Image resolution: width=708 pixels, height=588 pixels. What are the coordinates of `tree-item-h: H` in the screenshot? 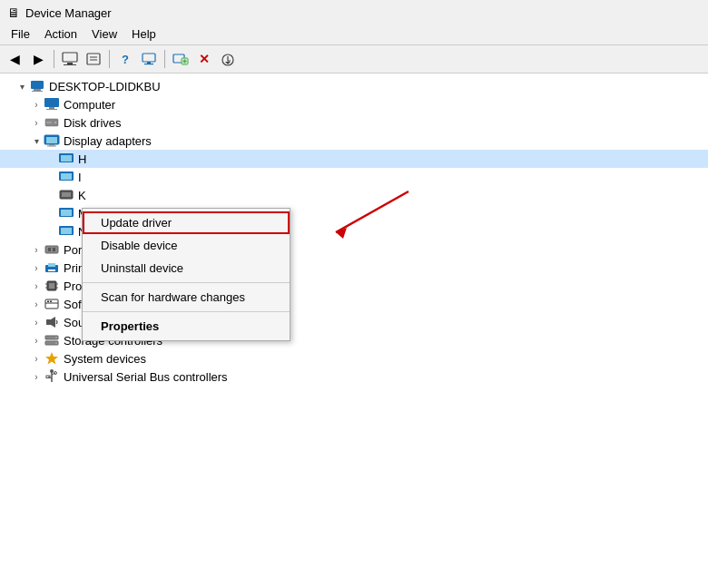 It's located at (354, 159).